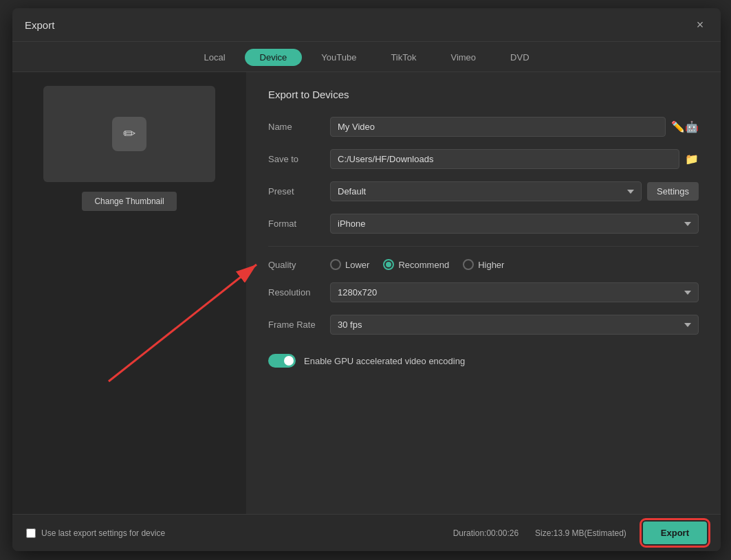  I want to click on resolution-row: Resolution 1280x720 1920x1080 720x480, so click(483, 293).